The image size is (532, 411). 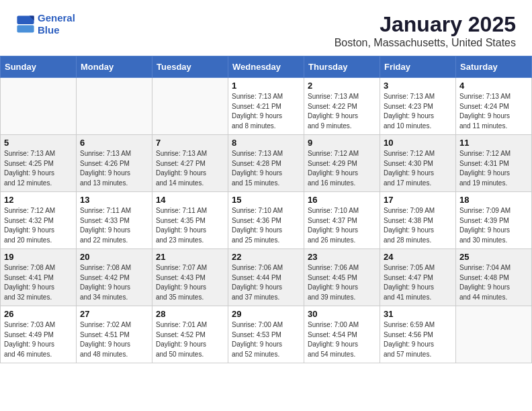 I want to click on day-info: Sunrise: 7:13 AM Sunset: 4:22 PM Dayligh…, so click(x=342, y=111).